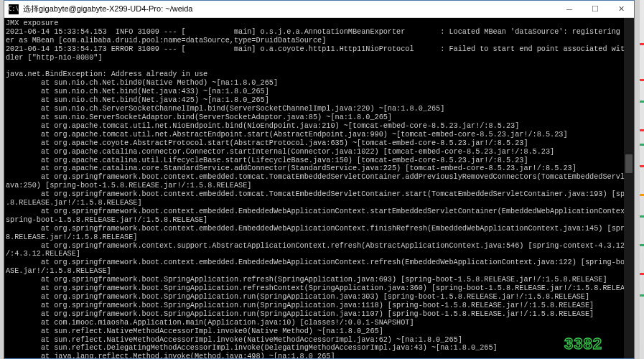 The width and height of the screenshot is (644, 359). I want to click on minimize-button: ─, so click(569, 9).